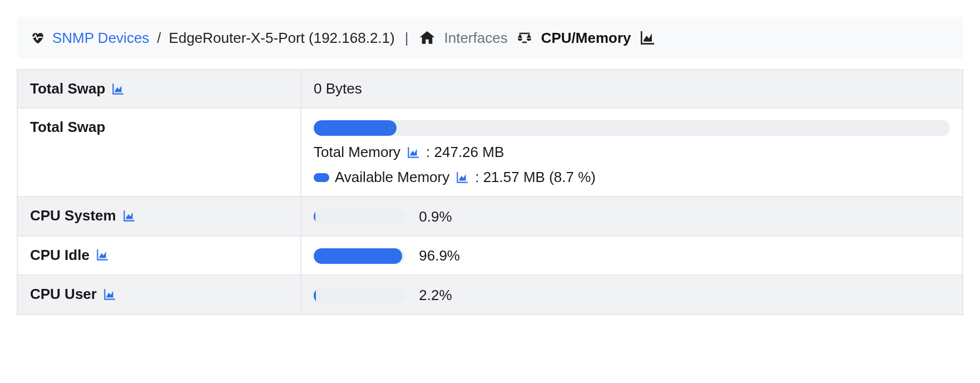 This screenshot has width=980, height=383. Describe the element at coordinates (338, 89) in the screenshot. I see `row-value: 0 Bytes` at that location.